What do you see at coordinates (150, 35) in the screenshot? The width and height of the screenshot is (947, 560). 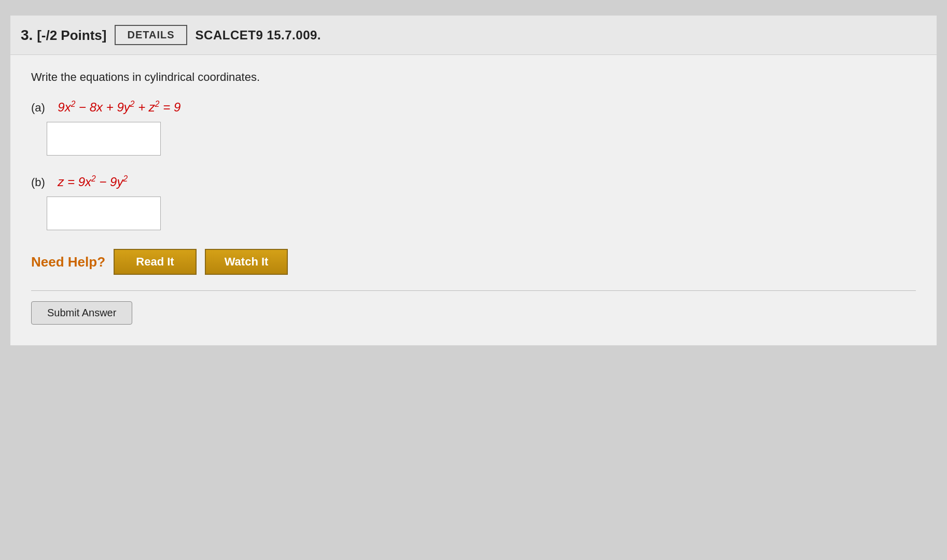 I see `details-button: DETAILS` at bounding box center [150, 35].